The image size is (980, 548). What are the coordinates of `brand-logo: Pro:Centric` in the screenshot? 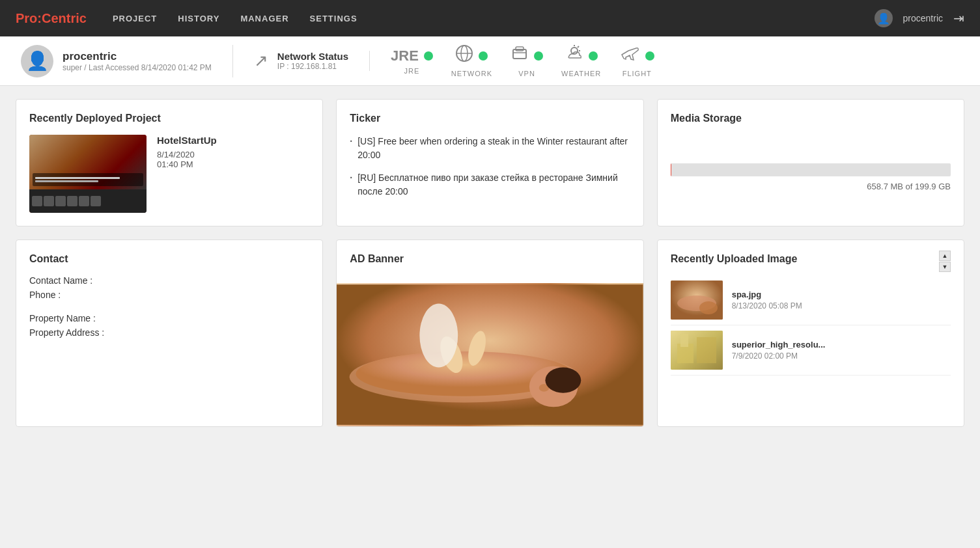 It's located at (51, 18).